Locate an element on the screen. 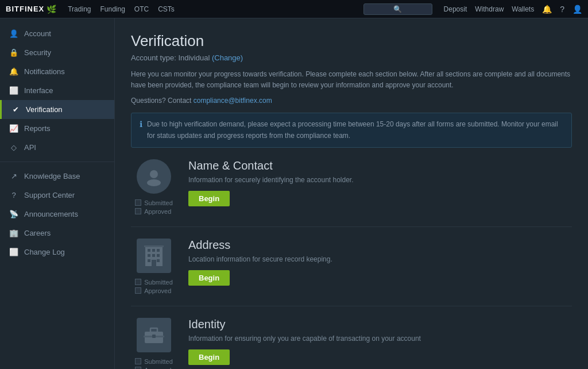 Image resolution: width=588 pixels, height=369 pixels. address-content: Address Location information for secure … is located at coordinates (380, 262).